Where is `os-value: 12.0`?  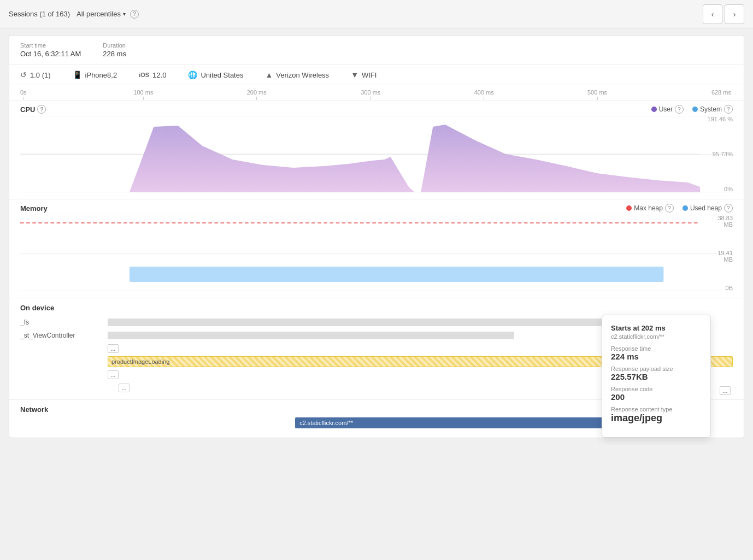 os-value: 12.0 is located at coordinates (160, 75).